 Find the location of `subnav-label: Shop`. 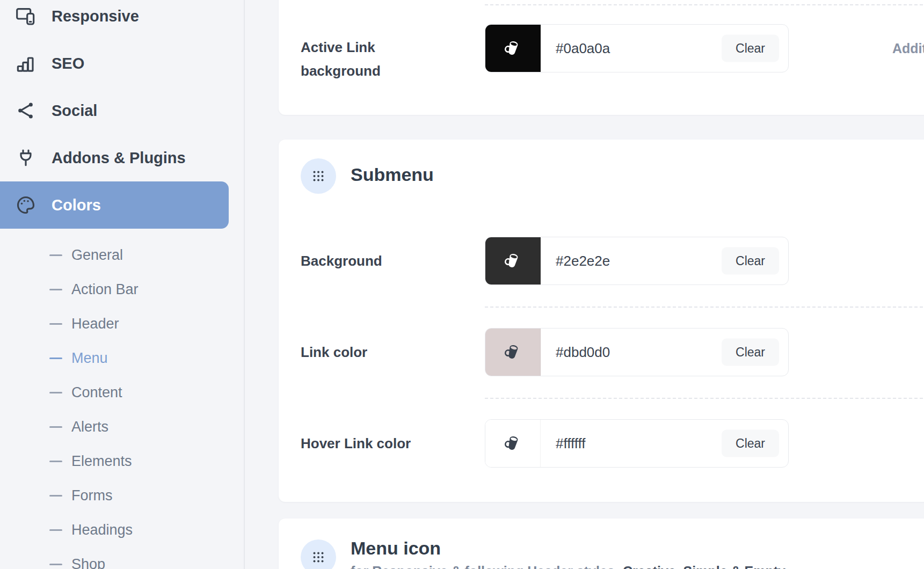

subnav-label: Shop is located at coordinates (88, 563).